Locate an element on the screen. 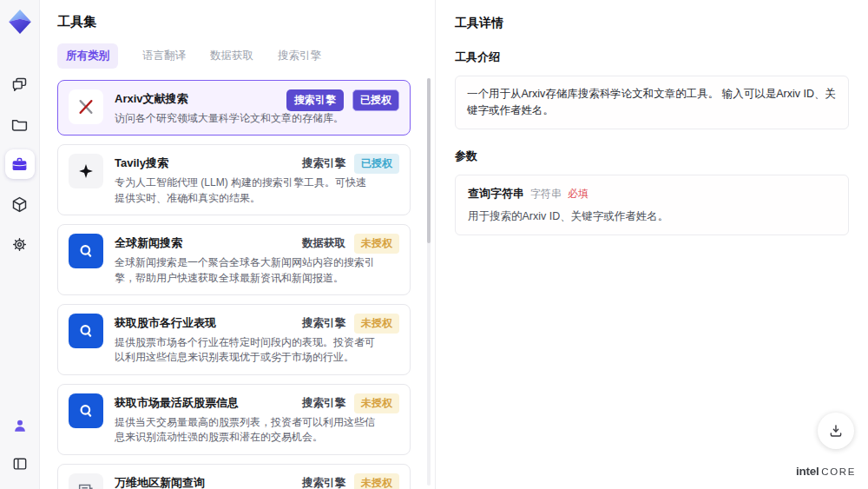 This screenshot has width=868, height=489. param-name: 查询字符串 is located at coordinates (496, 194).